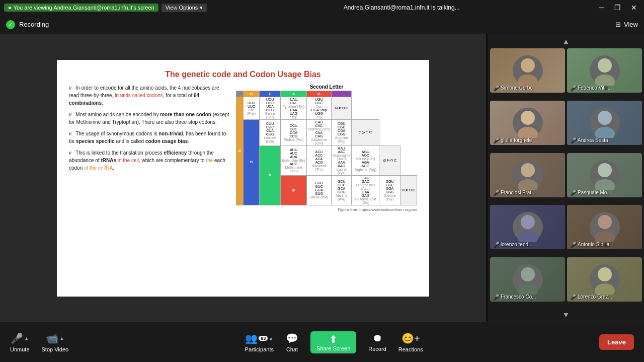 The image size is (644, 362). What do you see at coordinates (322, 342) in the screenshot?
I see `bottom-toolbar: 🎤 ▲ Unmute 📹 ▲ Stop Video 👥 63 ▲ Partici…` at bounding box center [322, 342].